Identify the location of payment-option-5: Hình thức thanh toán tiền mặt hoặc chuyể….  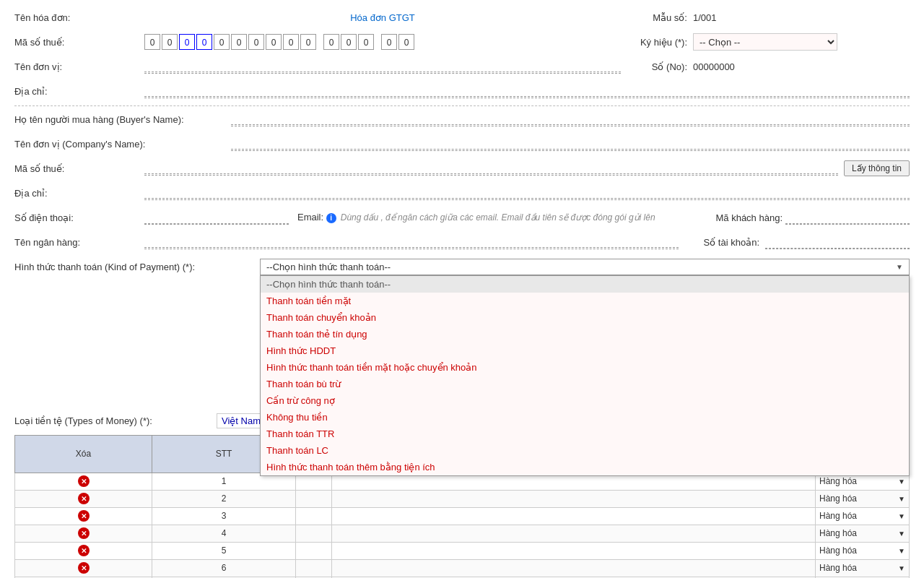
(585, 367).